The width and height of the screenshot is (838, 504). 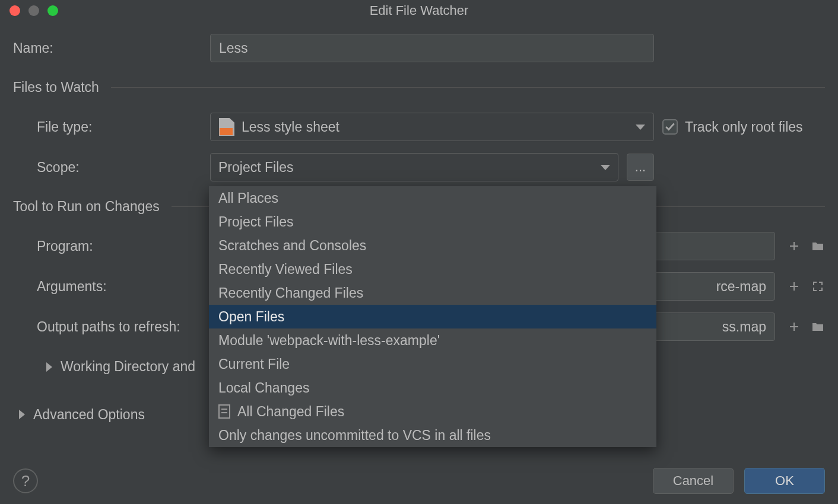 What do you see at coordinates (670, 127) in the screenshot?
I see `checkbox-box` at bounding box center [670, 127].